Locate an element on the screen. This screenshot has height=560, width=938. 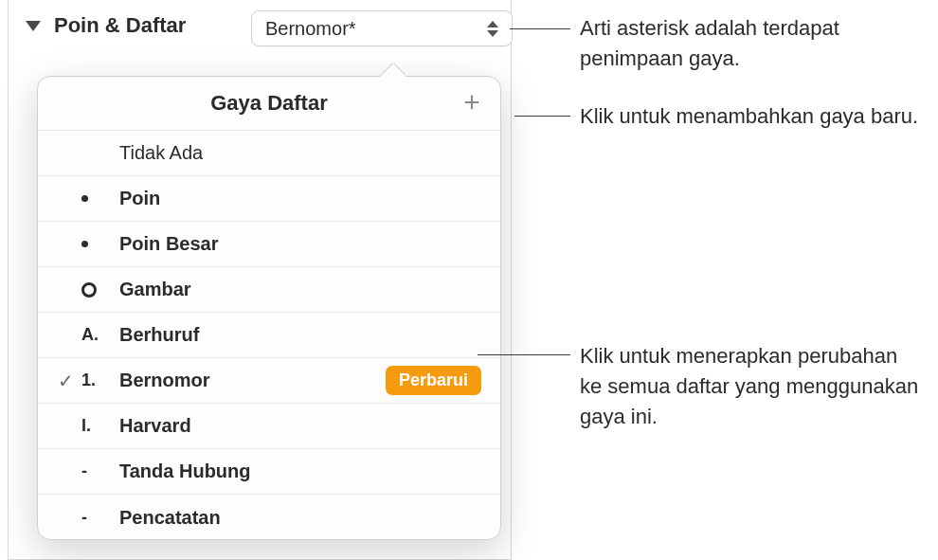
roman-marker-icon: I. is located at coordinates (86, 426).